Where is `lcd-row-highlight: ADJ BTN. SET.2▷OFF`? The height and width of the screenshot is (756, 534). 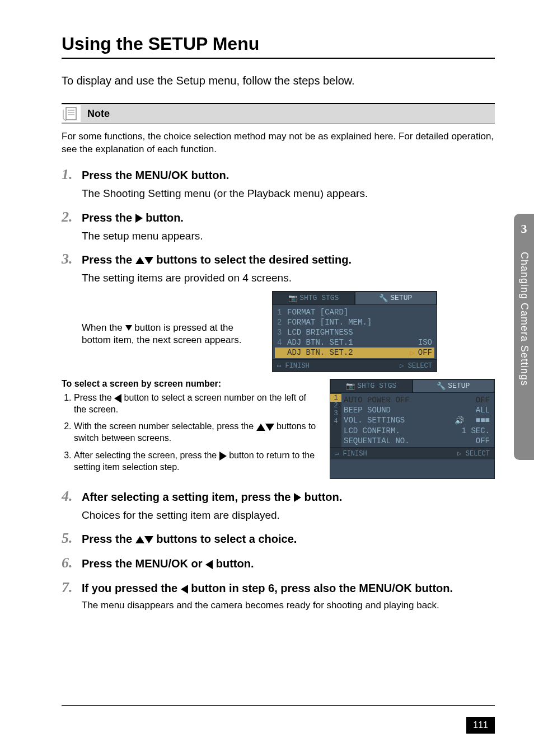 lcd-row-highlight: ADJ BTN. SET.2▷OFF is located at coordinates (355, 353).